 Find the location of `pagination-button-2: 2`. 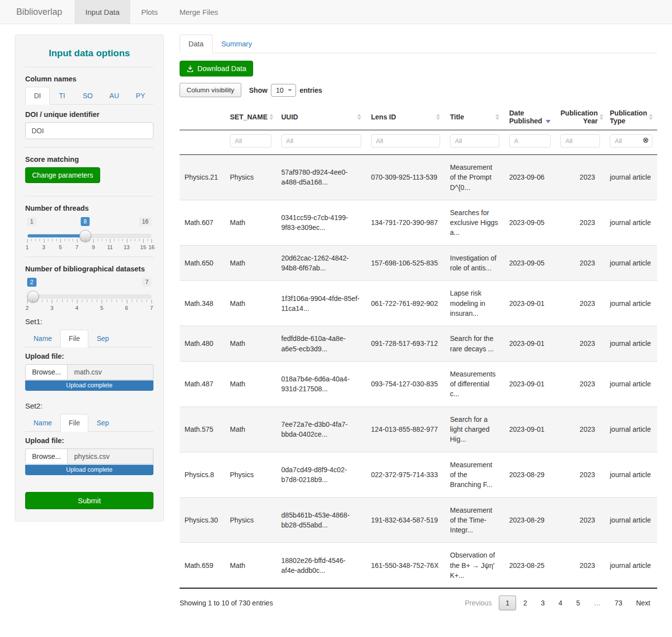

pagination-button-2: 2 is located at coordinates (525, 603).